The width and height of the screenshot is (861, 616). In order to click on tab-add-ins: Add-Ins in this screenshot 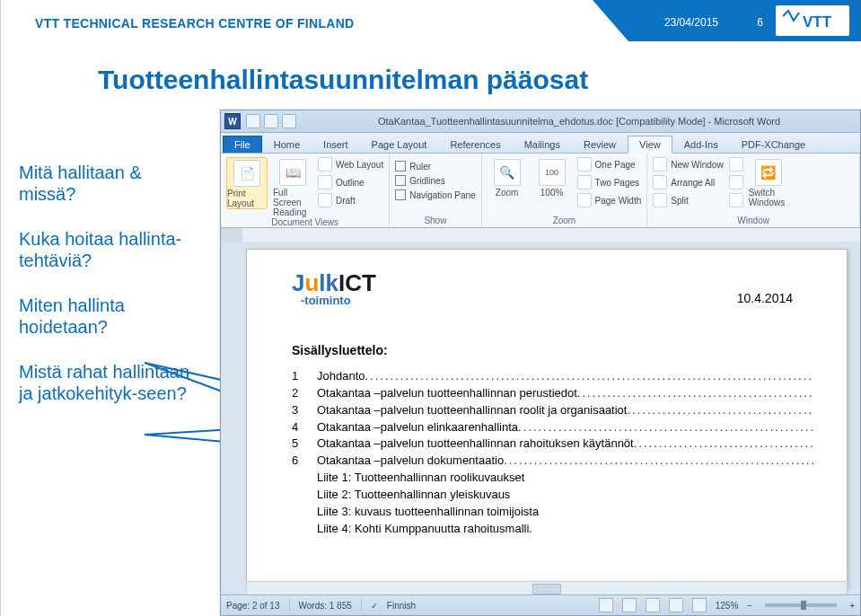, I will do `click(701, 144)`.